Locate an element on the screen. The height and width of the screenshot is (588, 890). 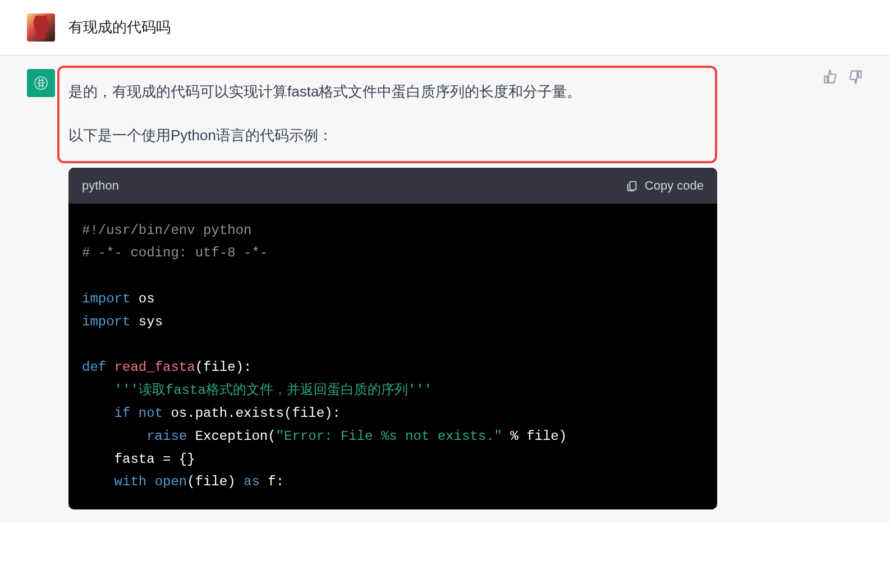
code-token: def is located at coordinates (94, 367).